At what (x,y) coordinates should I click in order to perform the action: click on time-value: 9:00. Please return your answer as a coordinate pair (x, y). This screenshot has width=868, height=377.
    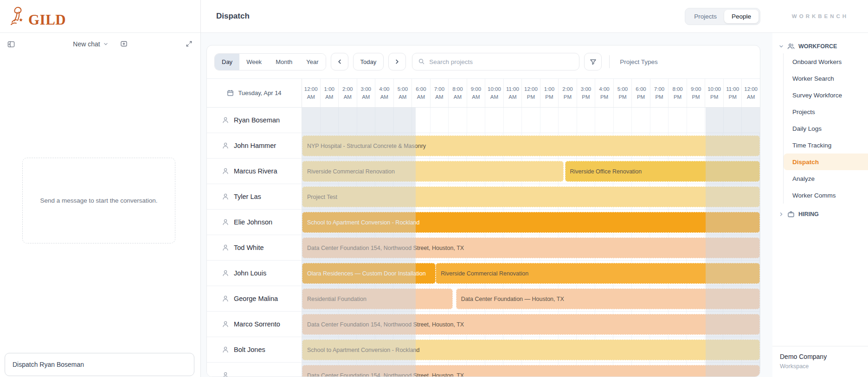
    Looking at the image, I should click on (476, 89).